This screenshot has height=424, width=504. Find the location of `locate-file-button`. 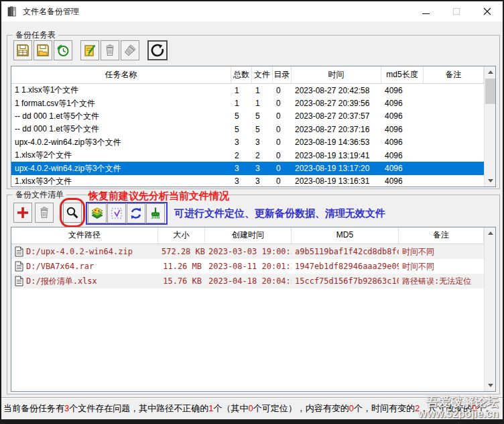

locate-file-button is located at coordinates (72, 213).